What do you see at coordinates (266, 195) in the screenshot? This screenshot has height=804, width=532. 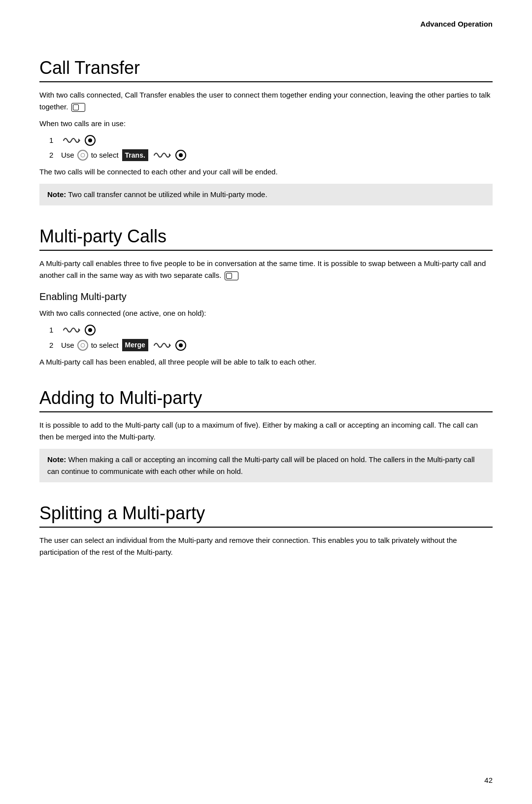 I see `call-transfer-note: Note: Two call transfer cannot be utiliz…` at bounding box center [266, 195].